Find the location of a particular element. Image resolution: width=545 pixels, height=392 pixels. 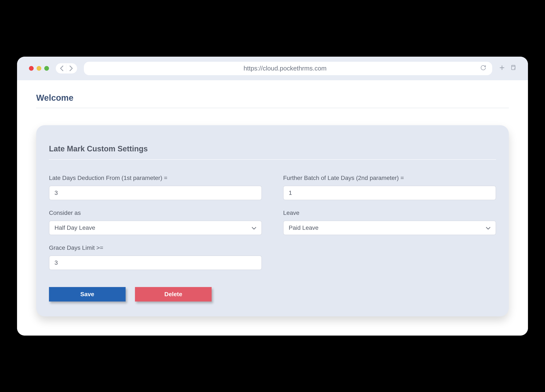

plus-icon is located at coordinates (502, 68).